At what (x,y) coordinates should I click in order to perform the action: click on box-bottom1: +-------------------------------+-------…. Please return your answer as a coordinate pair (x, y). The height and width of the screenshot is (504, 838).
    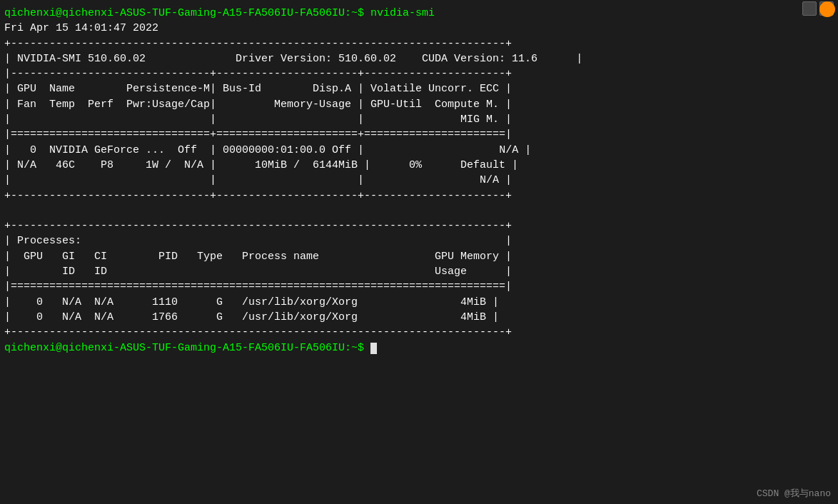
    Looking at the image, I should click on (258, 196).